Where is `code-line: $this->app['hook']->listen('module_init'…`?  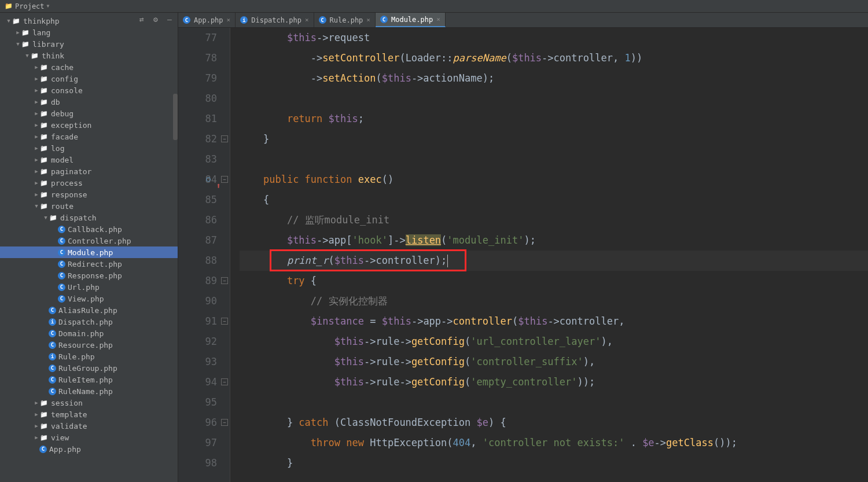 code-line: $this->app['hook']->listen('module_init'… is located at coordinates (554, 241).